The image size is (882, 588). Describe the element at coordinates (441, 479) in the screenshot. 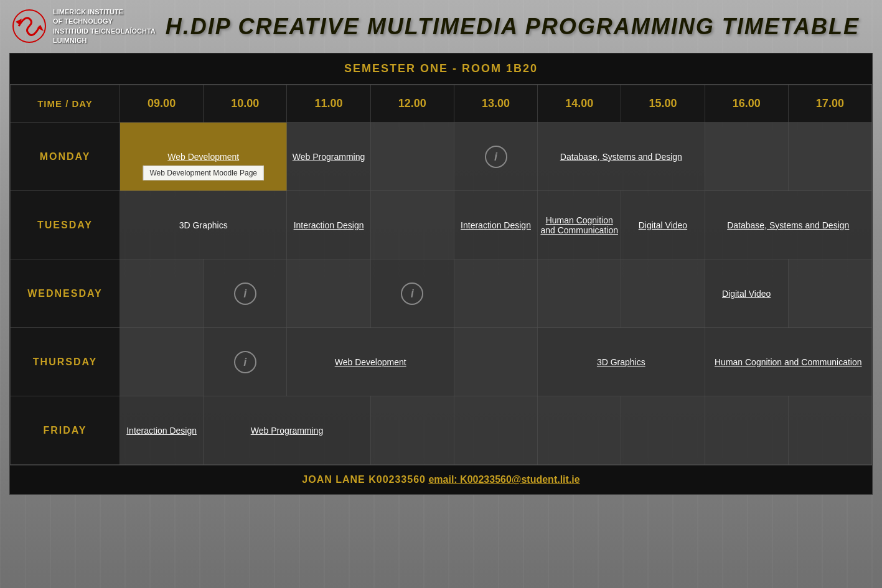

I see `footer: JOAN LANE K00233560 email: K00233560@stu…` at that location.